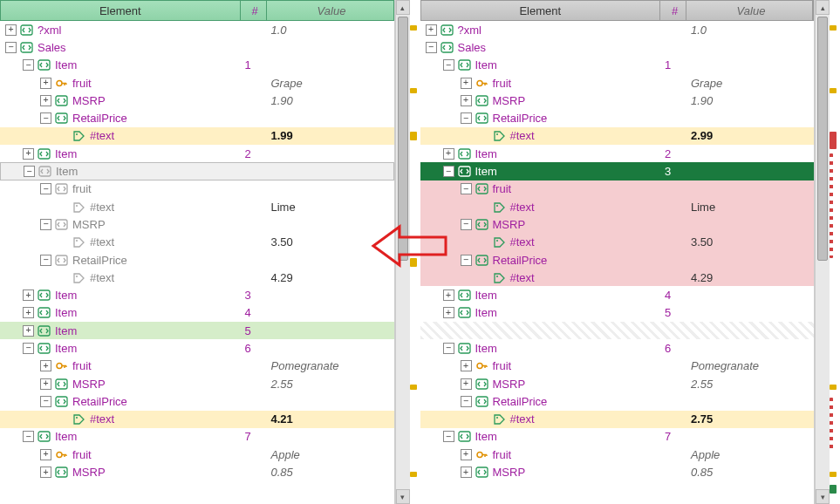  Describe the element at coordinates (197, 295) in the screenshot. I see `tree-row: +Item3` at that location.